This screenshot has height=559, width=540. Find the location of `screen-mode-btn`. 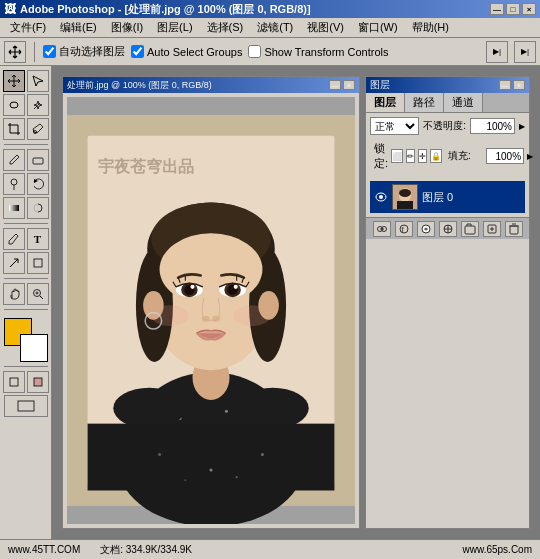

screen-mode-btn is located at coordinates (26, 406).